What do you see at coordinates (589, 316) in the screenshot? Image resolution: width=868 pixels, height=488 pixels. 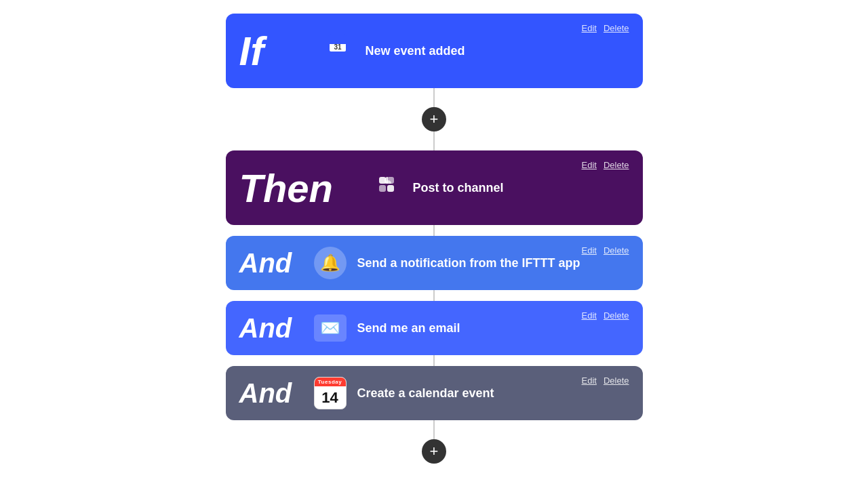 I see `and-2-edit-button: Edit` at bounding box center [589, 316].